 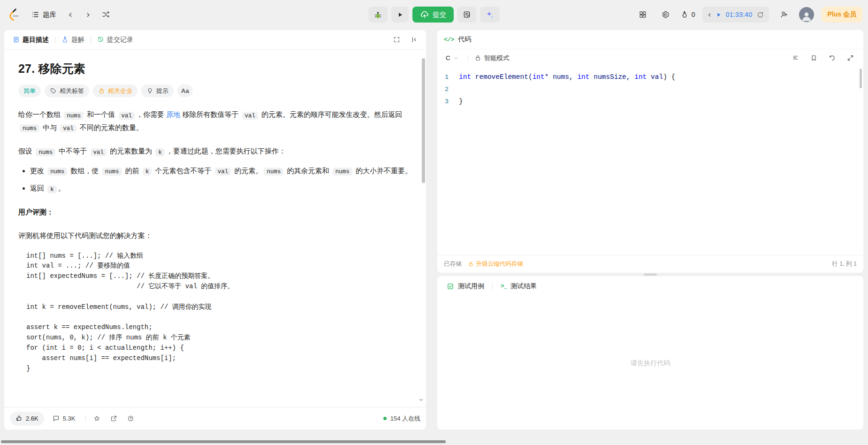 What do you see at coordinates (414, 40) in the screenshot?
I see `collapse-panel-button` at bounding box center [414, 40].